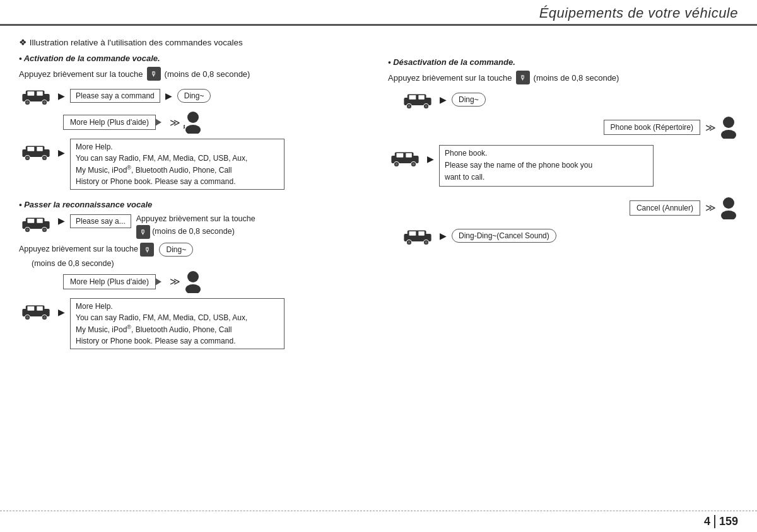  I want to click on arrow-8: ▶, so click(443, 236).